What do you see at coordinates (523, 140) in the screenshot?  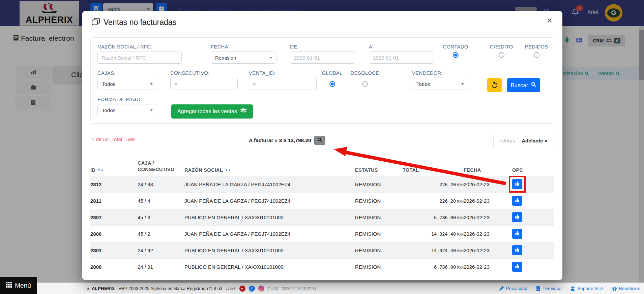 I see `pagination: « Atras Adelante »` at bounding box center [523, 140].